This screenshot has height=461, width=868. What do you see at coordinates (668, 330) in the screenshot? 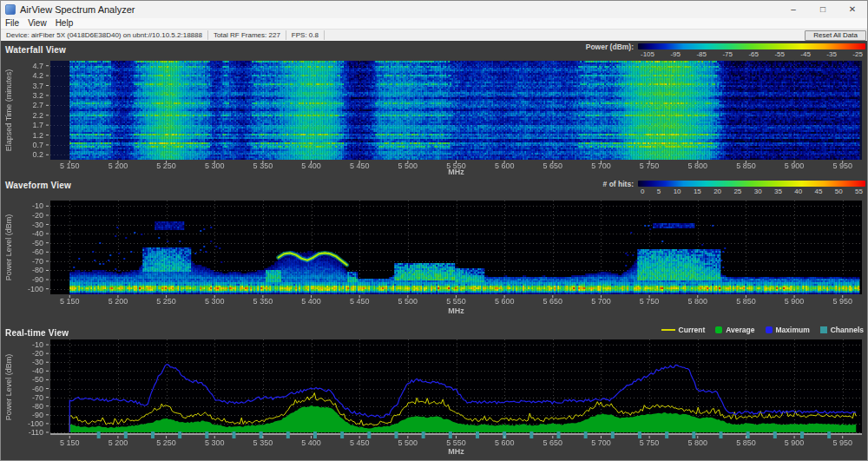
I see `current-swatch-icon` at bounding box center [668, 330].